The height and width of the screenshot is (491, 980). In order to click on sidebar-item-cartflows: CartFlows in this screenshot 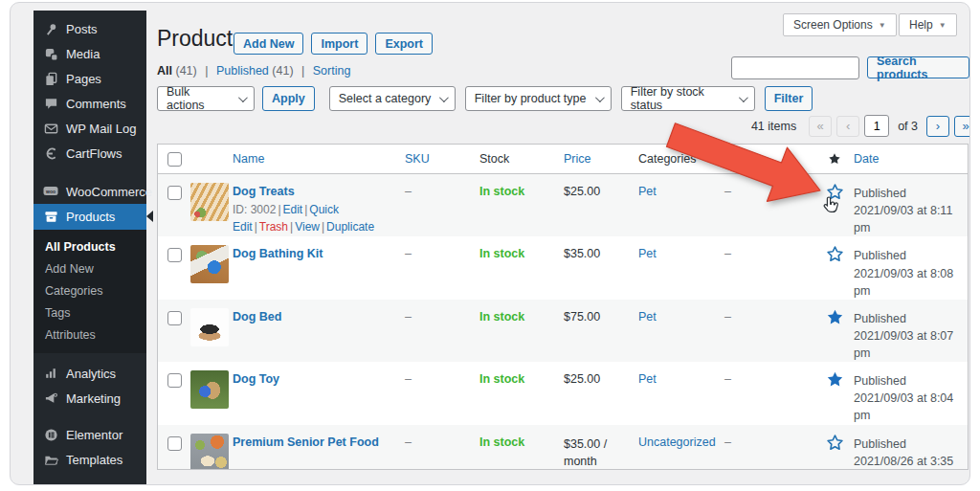, I will do `click(90, 153)`.